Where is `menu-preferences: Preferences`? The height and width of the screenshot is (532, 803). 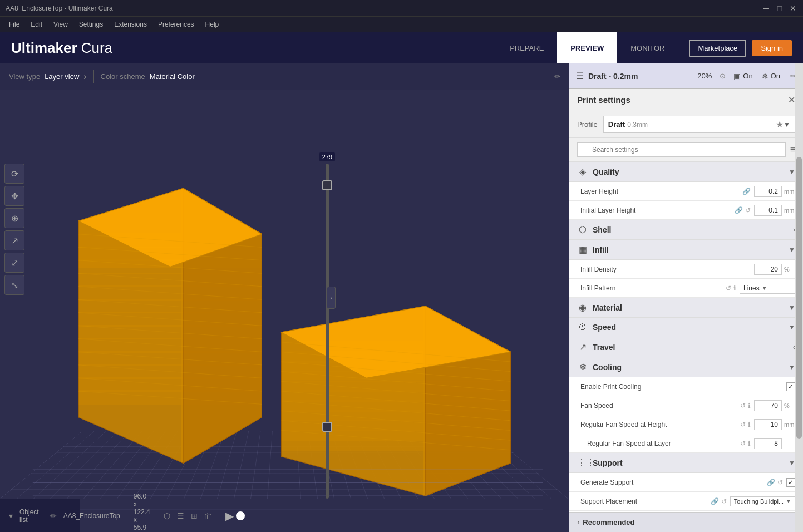 menu-preferences: Preferences is located at coordinates (176, 24).